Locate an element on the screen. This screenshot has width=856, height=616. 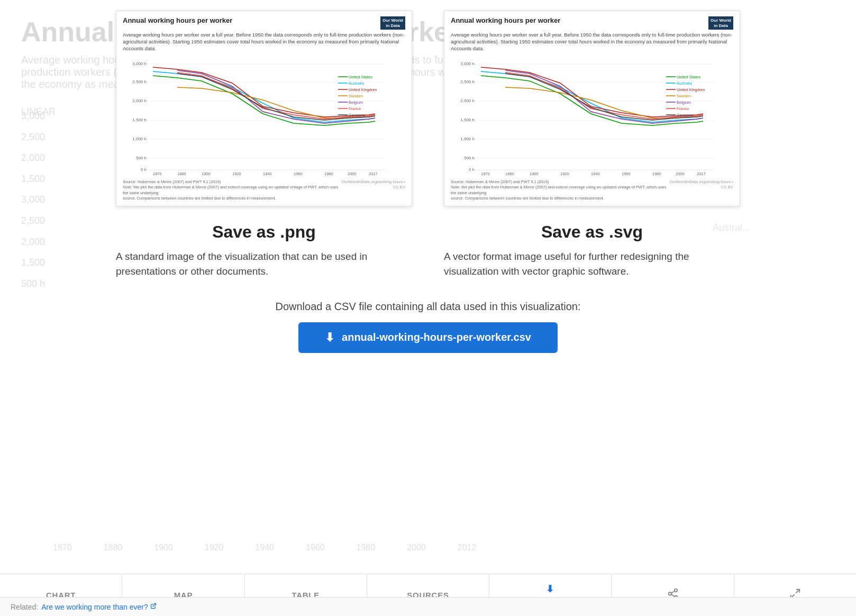
save-png-item: Save as .png A standard image of the vis… is located at coordinates (264, 251).